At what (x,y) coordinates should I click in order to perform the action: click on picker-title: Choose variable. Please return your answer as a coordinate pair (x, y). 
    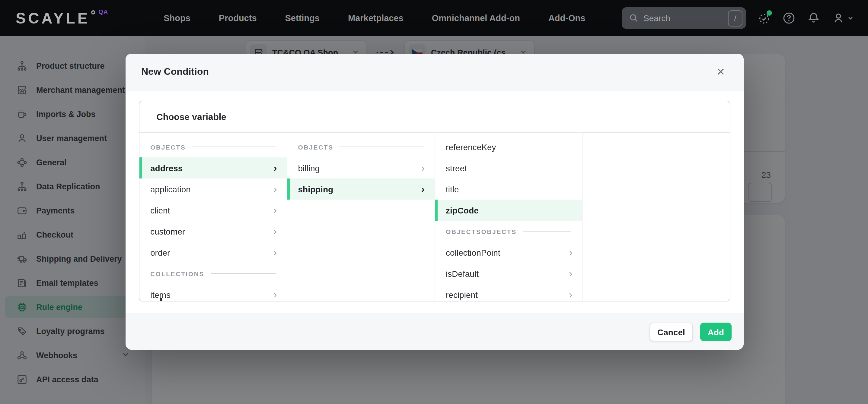
    Looking at the image, I should click on (191, 116).